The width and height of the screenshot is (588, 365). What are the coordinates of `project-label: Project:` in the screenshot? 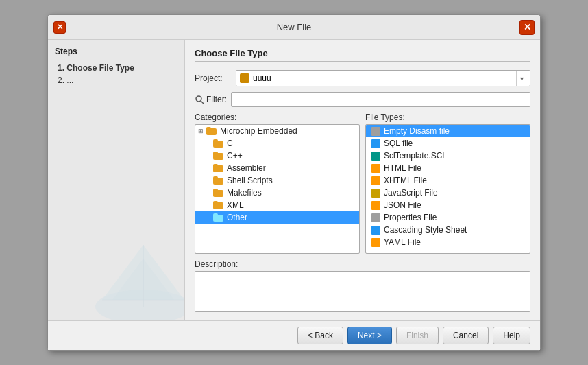 It's located at (212, 78).